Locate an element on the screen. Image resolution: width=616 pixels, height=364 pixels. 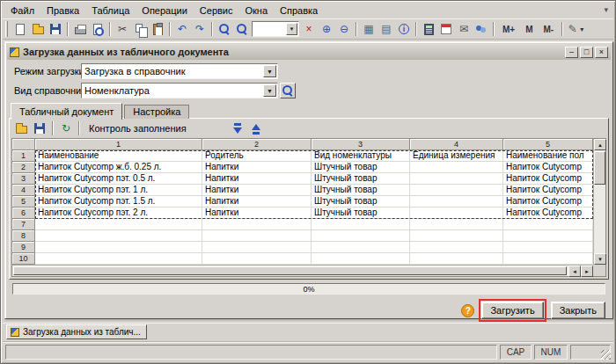
row-header: 6 is located at coordinates (24, 213).